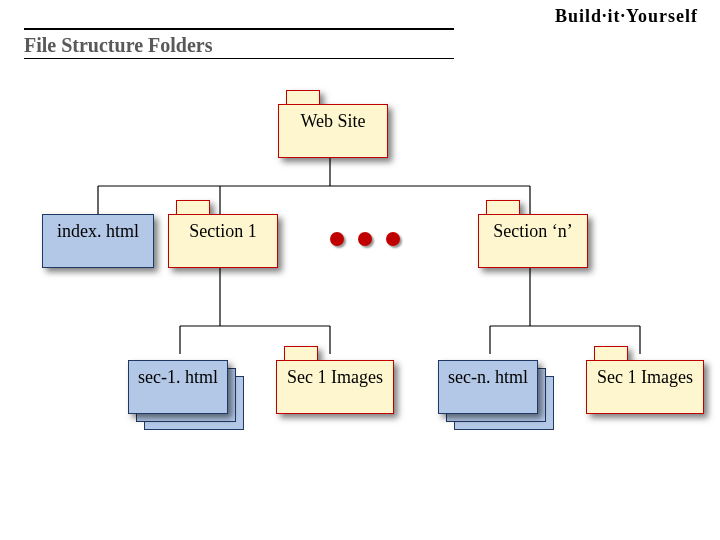  What do you see at coordinates (335, 387) in the screenshot?
I see `folder-sec1-images-label: Sec 1 Images` at bounding box center [335, 387].